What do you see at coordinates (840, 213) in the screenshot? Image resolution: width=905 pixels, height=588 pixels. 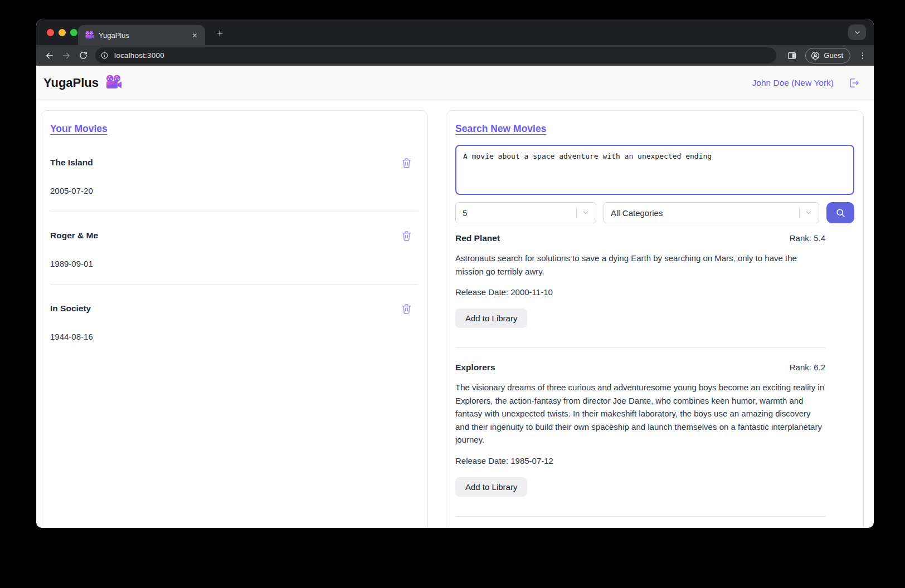 I see `search-icon` at bounding box center [840, 213].